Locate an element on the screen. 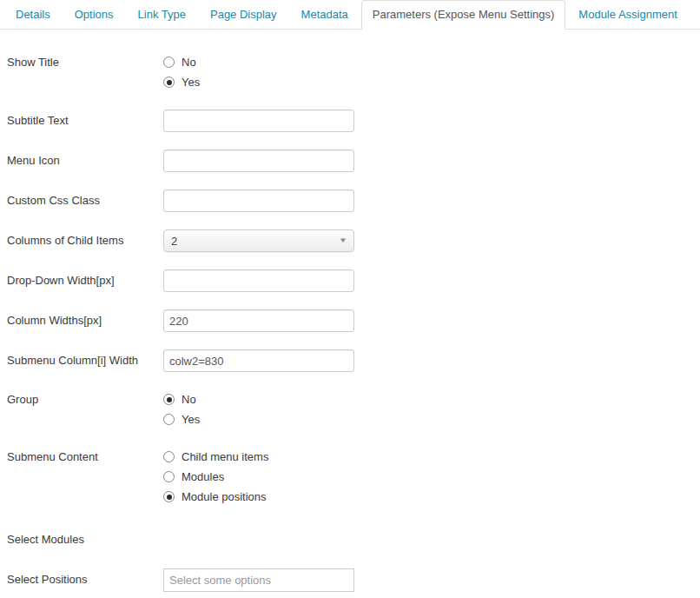 The height and width of the screenshot is (598, 700). radio-label: Child menu items is located at coordinates (225, 457).